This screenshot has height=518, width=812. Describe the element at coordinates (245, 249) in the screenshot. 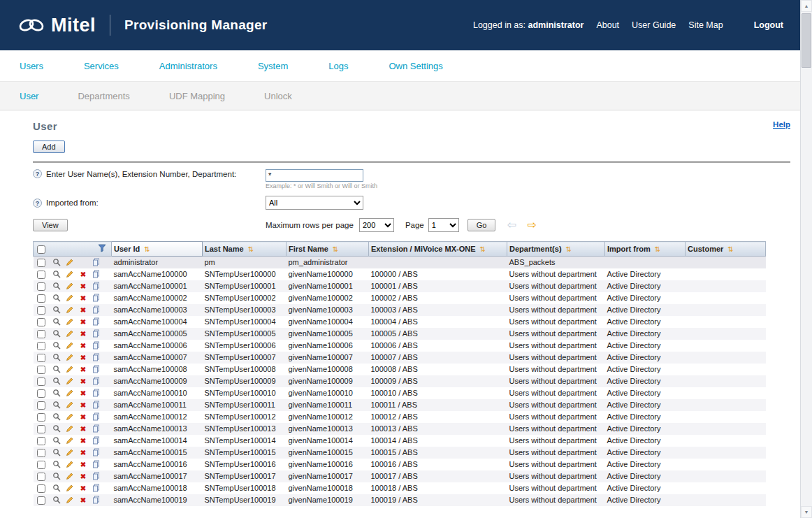

I see `column-header-last-name: Last Name⇅` at that location.